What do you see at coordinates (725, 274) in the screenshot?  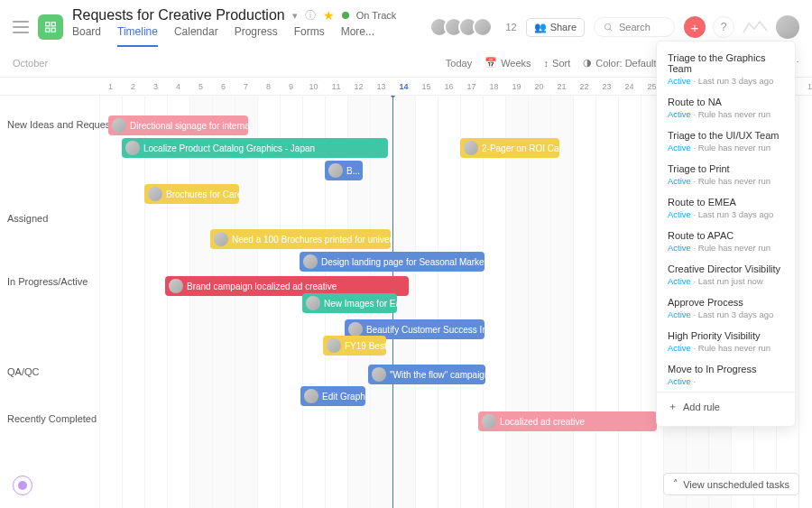 I see `rule-item: Creative Director VisibilityActive · Las…` at bounding box center [725, 274].